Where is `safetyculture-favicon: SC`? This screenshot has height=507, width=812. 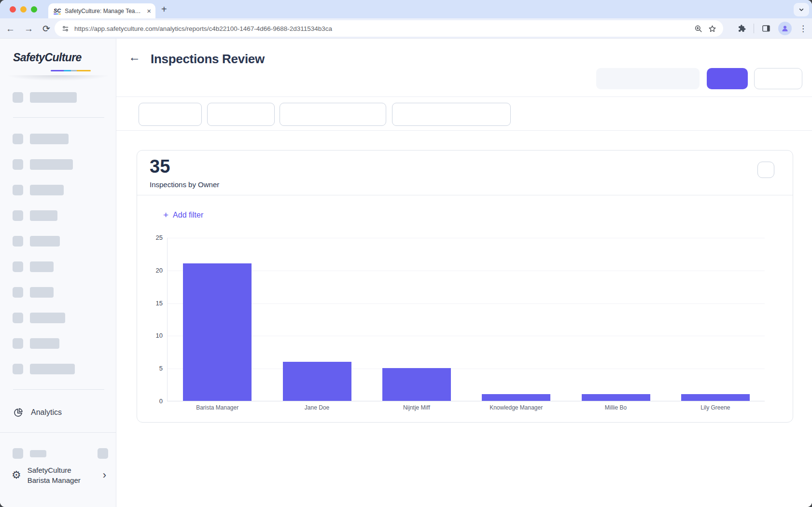
safetyculture-favicon: SC is located at coordinates (57, 11).